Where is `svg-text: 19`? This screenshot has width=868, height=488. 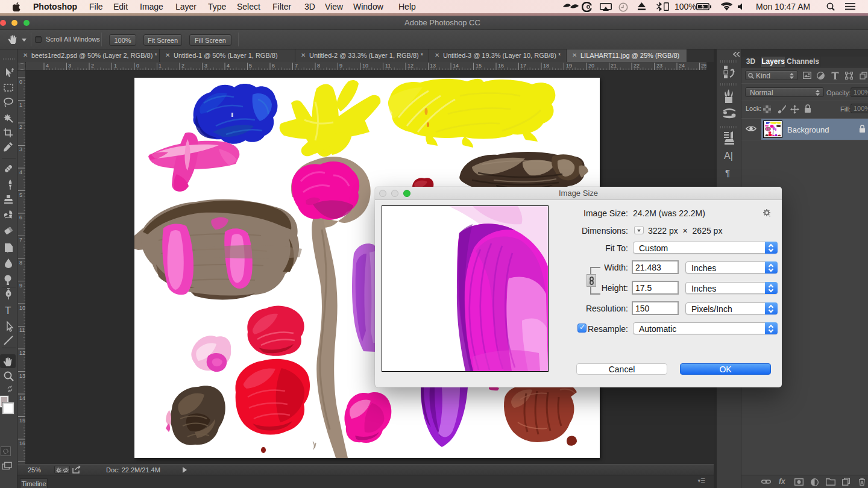
svg-text: 19 is located at coordinates (569, 66).